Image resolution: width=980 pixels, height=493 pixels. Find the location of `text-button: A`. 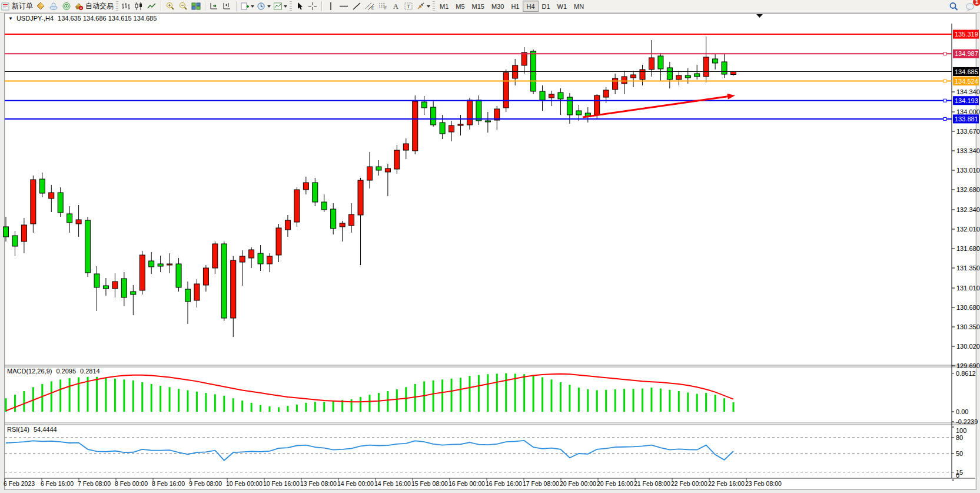

text-button: A is located at coordinates (396, 6).